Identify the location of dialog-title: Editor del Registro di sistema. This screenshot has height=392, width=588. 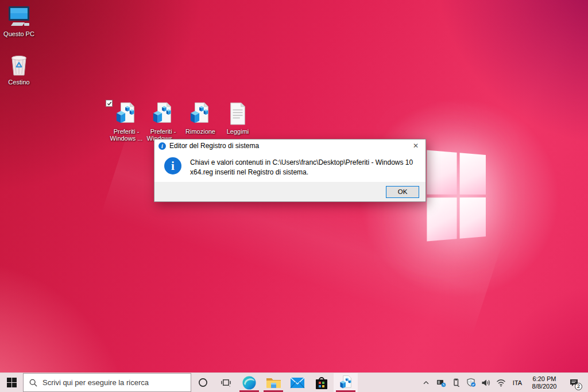
(288, 146).